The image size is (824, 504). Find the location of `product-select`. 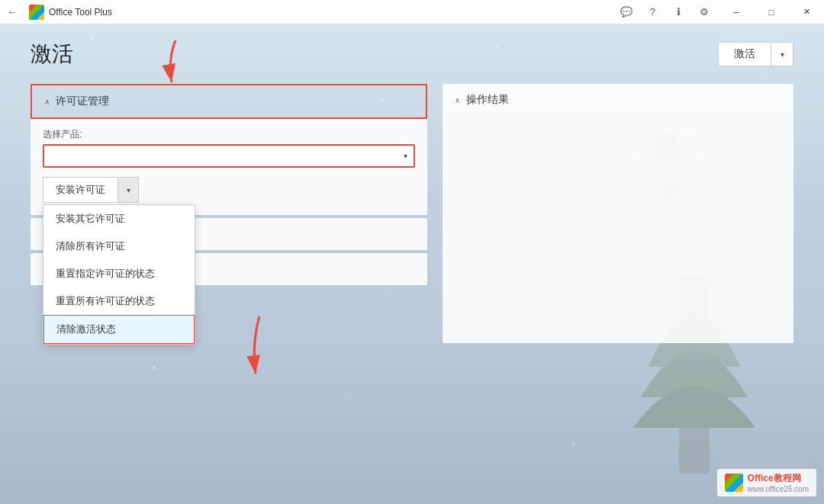

product-select is located at coordinates (221, 156).